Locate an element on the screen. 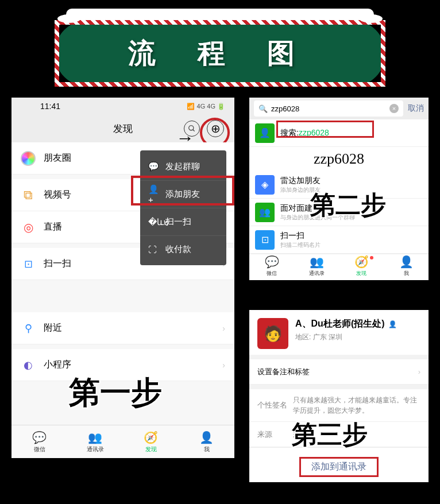  search-result-text: 搜索:zzp6028 is located at coordinates (304, 133).